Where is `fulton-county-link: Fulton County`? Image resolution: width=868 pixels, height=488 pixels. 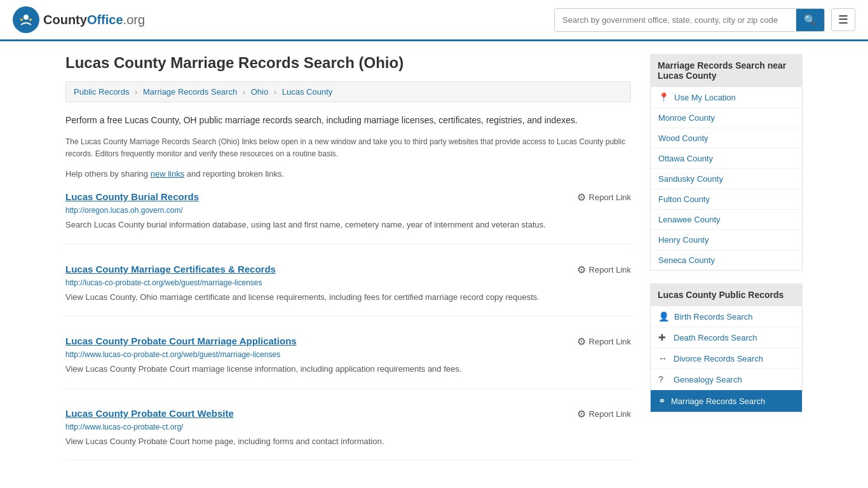 fulton-county-link: Fulton County is located at coordinates (684, 200).